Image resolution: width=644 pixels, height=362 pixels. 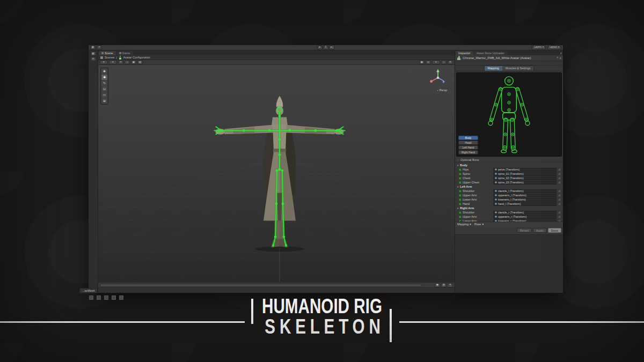 I want to click on view-options-dropdown: ▾, so click(x=113, y=62).